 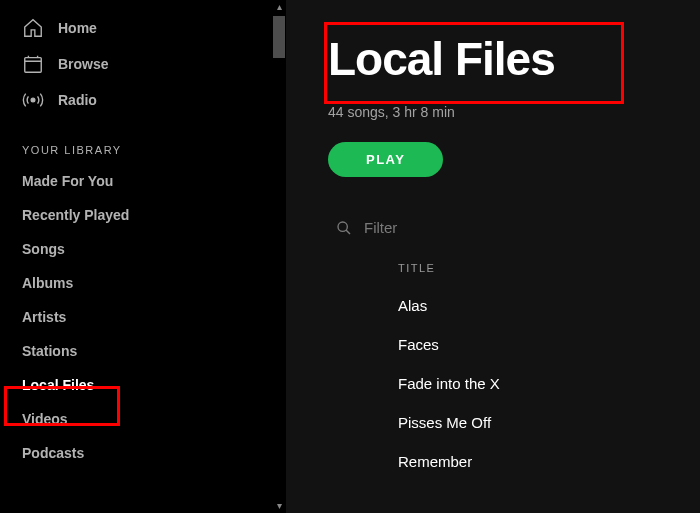 I want to click on nav-item-home: Home, so click(x=143, y=28).